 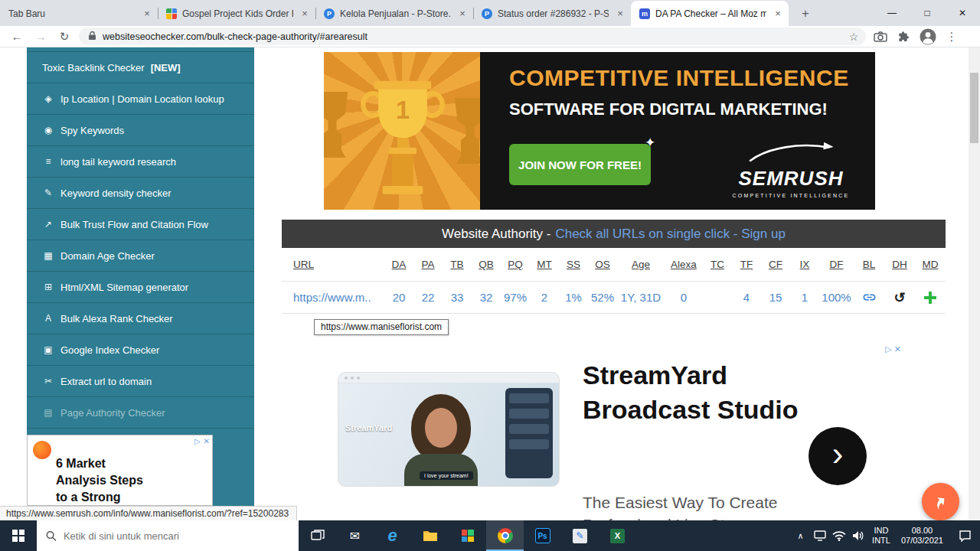 I want to click on sidebar-item-label: Toxic Backlink Checker, so click(x=93, y=67).